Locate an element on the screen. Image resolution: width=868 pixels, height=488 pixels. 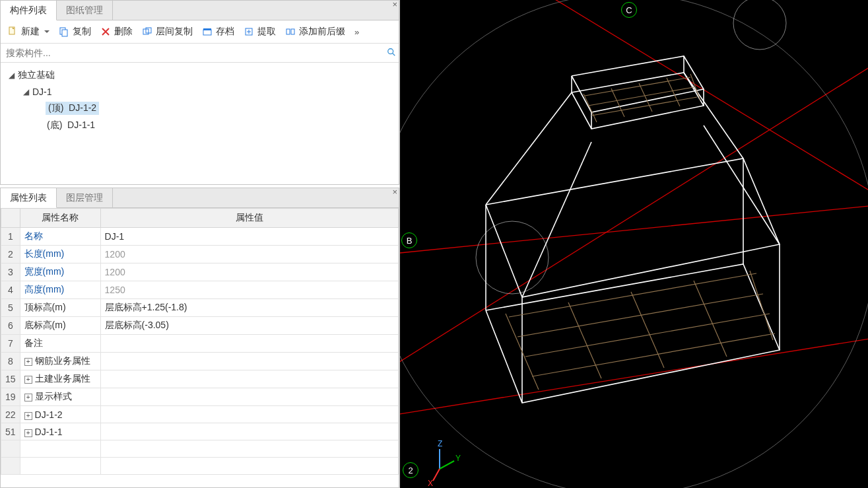
tree-leaf-bottom: (底) DJ-1-1 is located at coordinates (202, 125).